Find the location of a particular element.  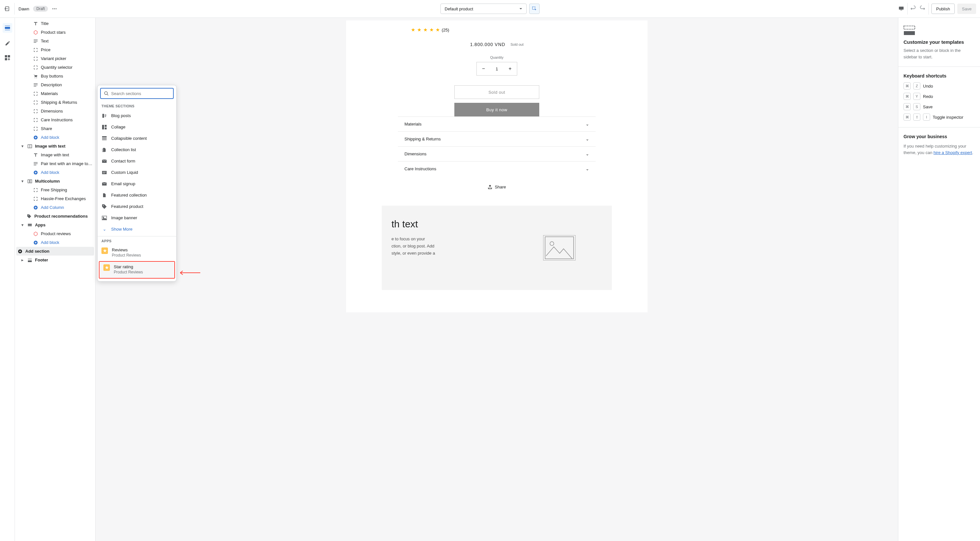

block-buy-buttons: Buy buttons is located at coordinates (55, 76).